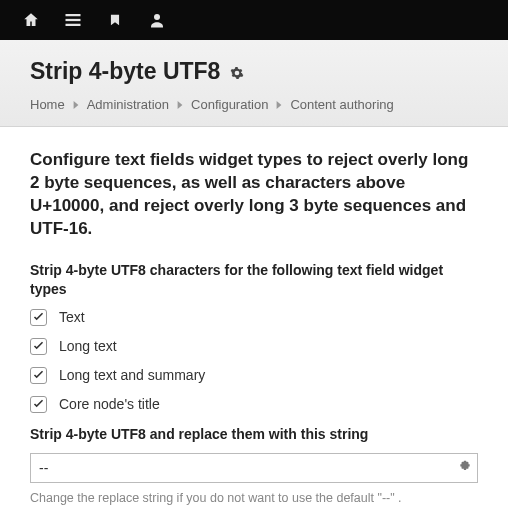  Describe the element at coordinates (254, 376) in the screenshot. I see `checkbox-row: Long text and summary` at that location.